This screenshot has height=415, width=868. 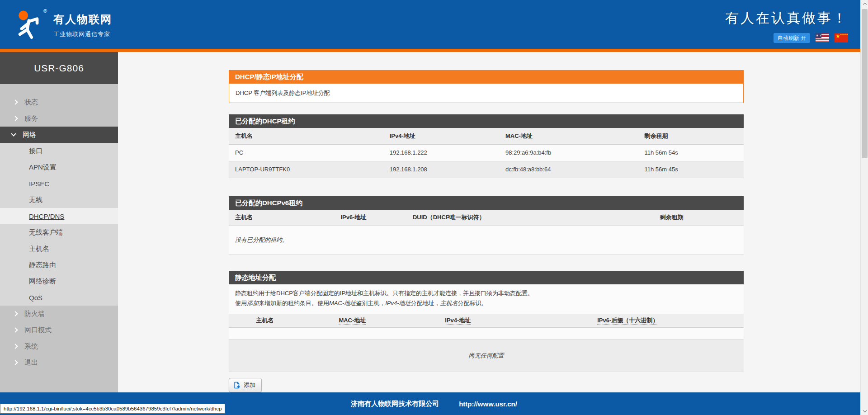 I want to click on section-title: 已分配的DHCPv6租约, so click(x=486, y=203).